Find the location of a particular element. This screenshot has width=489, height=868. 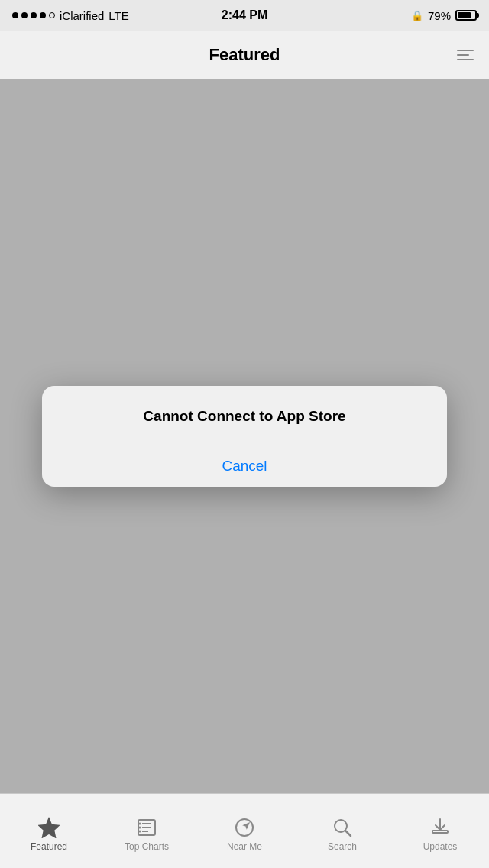

tab-near-me-label: Near Me is located at coordinates (244, 847).